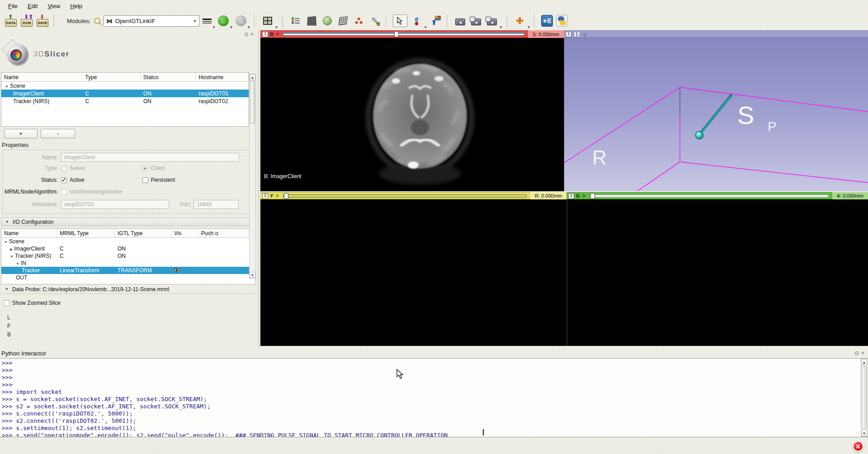  I want to click on extensions-manager-button: E, so click(547, 21).